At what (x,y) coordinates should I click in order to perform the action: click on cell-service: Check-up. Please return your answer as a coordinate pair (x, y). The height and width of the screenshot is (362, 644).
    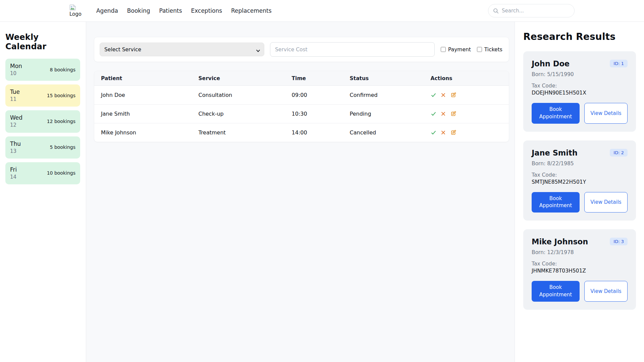
    Looking at the image, I should click on (238, 114).